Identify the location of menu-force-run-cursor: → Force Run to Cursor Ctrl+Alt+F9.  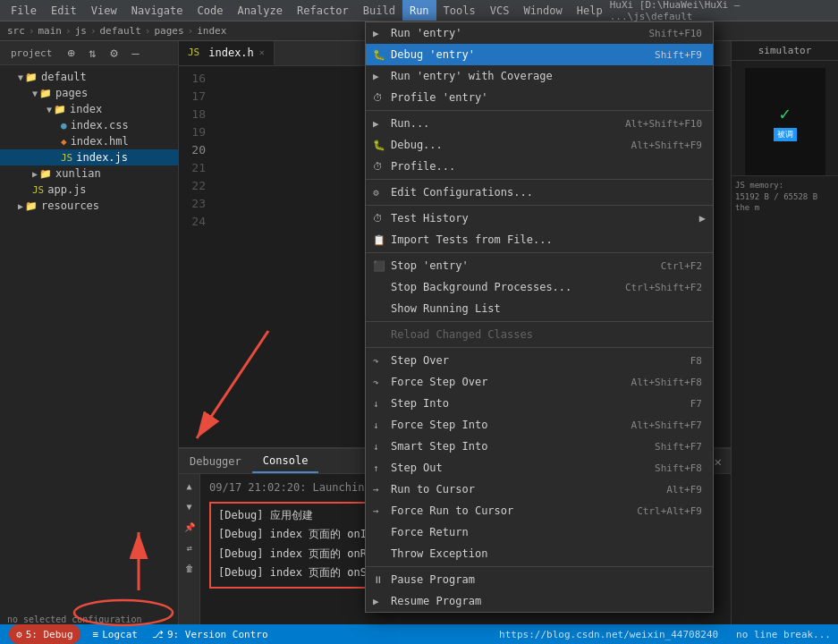
(539, 511).